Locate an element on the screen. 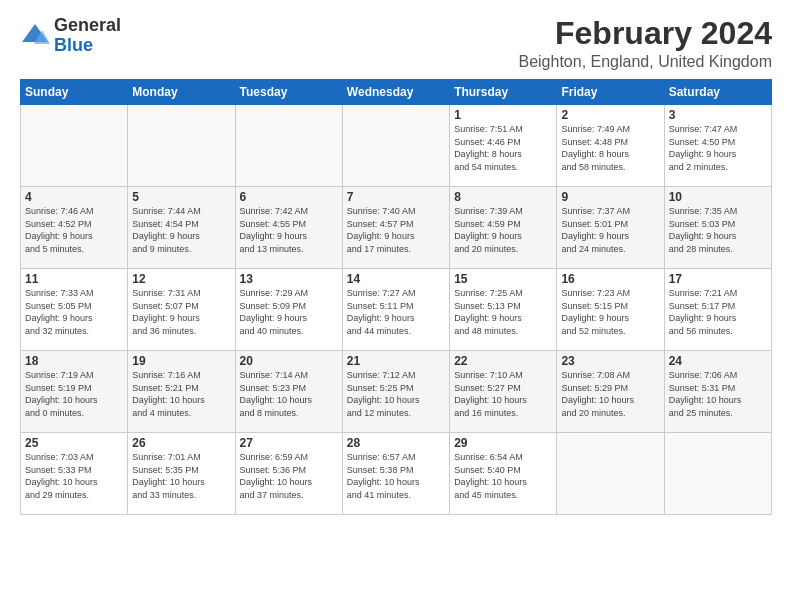 The width and height of the screenshot is (792, 612). calendar-cell: 20Sunrise: 7:14 AMSunset: 5:23 PMDayligh… is located at coordinates (288, 392).